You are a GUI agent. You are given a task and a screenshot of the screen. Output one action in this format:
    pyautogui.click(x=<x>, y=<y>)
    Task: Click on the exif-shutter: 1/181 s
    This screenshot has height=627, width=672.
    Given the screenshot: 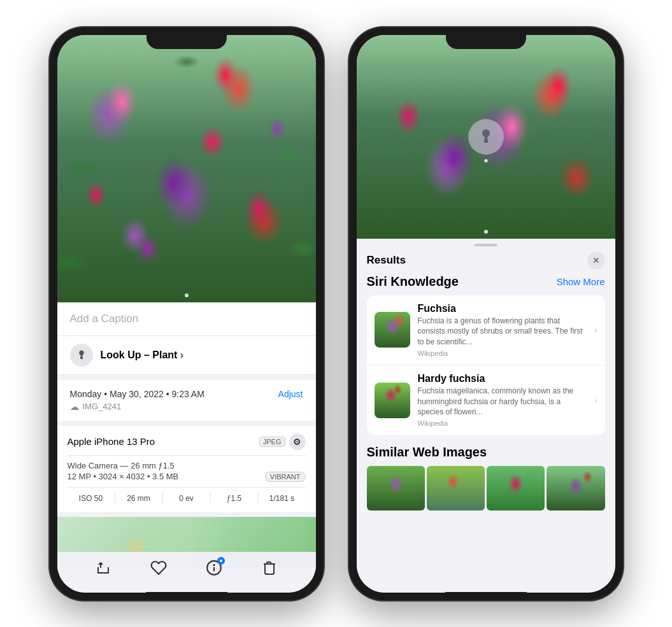 What is the action you would take?
    pyautogui.click(x=282, y=498)
    